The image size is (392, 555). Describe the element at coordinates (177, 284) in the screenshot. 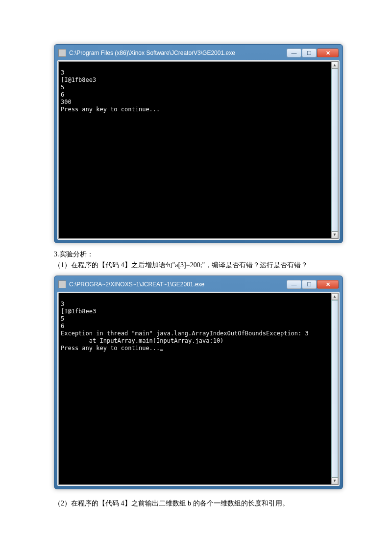

I see `window-title-2: C:\PROGRA~2\XINOXS~1\JCREAT~1\GE2001.exe` at that location.